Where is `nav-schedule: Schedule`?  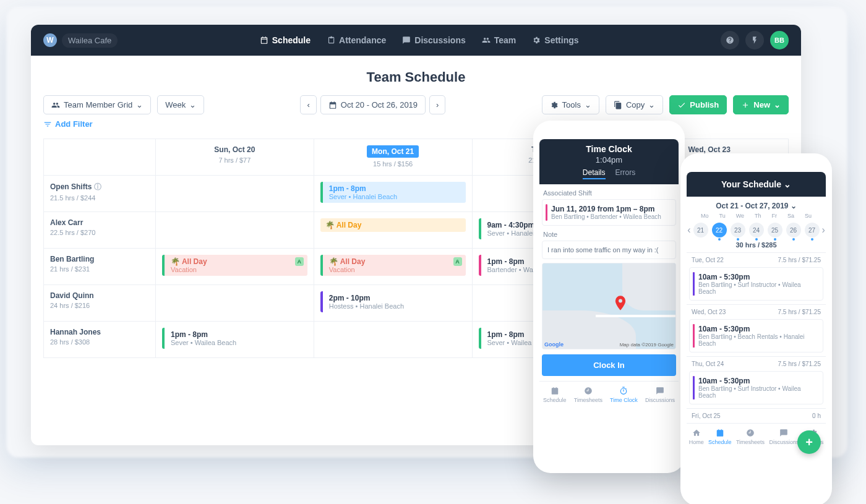 nav-schedule: Schedule is located at coordinates (285, 40).